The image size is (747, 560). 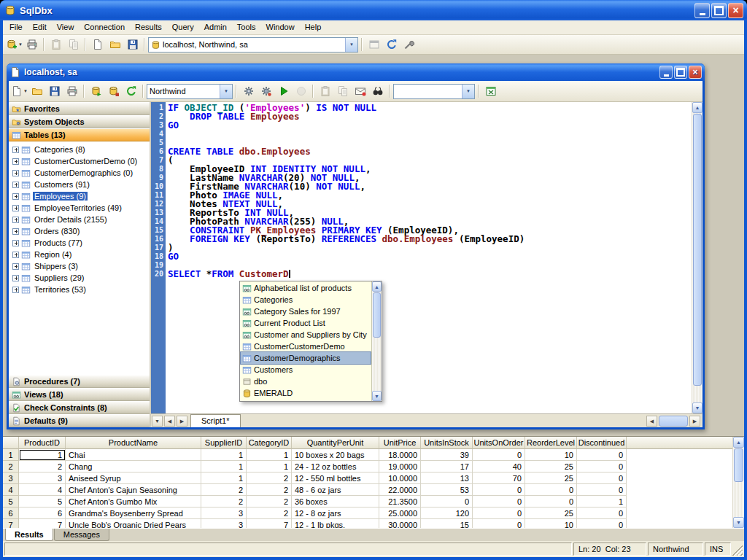 What do you see at coordinates (79, 109) in the screenshot?
I see `section-favorites: Favorites` at bounding box center [79, 109].